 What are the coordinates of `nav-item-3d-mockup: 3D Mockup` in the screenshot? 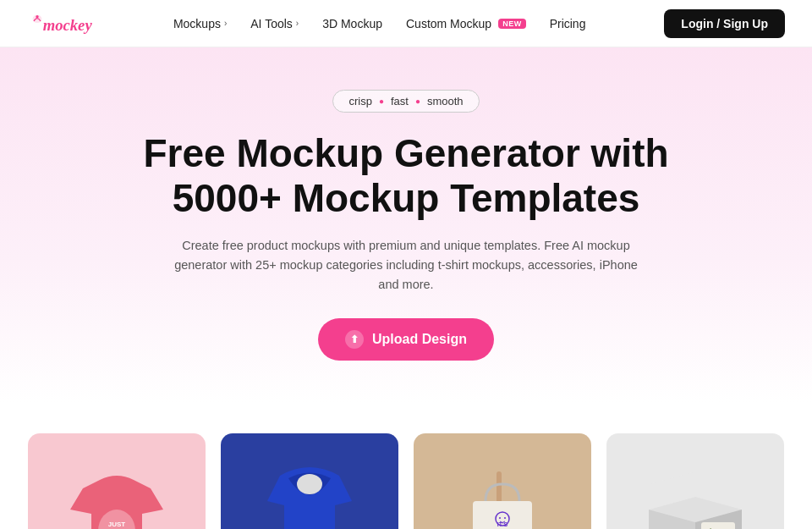 It's located at (352, 24).